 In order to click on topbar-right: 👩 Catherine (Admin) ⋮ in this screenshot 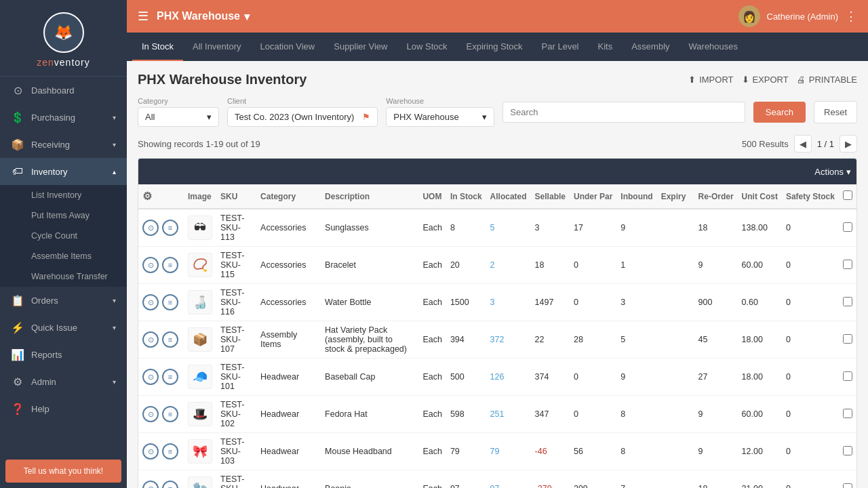, I will do `click(798, 16)`.